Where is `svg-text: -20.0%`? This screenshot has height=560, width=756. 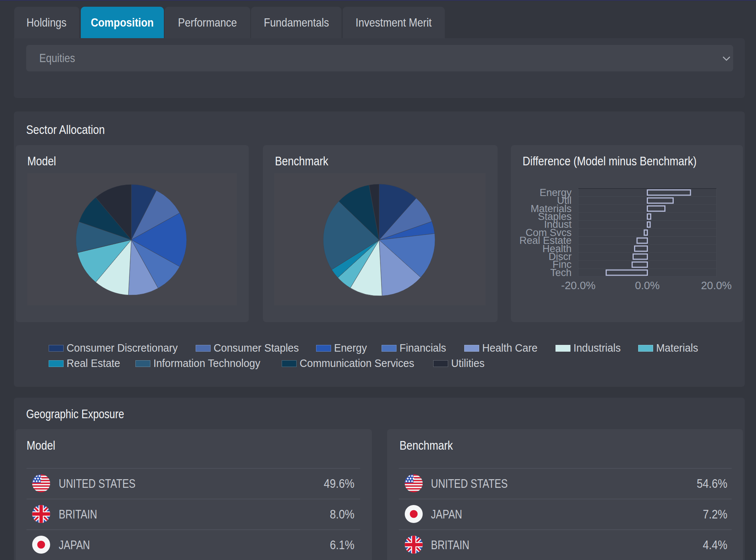
svg-text: -20.0% is located at coordinates (578, 285).